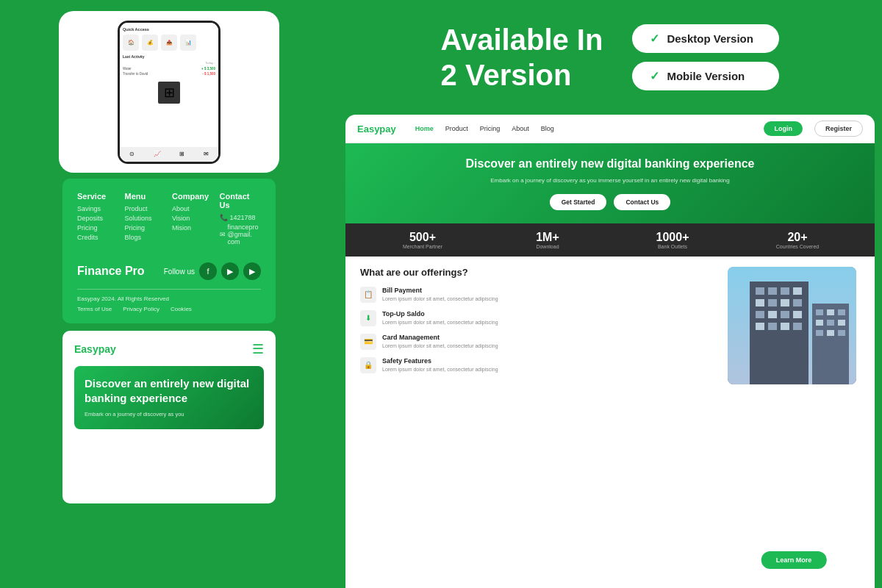 This screenshot has width=882, height=588. I want to click on stat-merchant: 500+ Merchant Partner, so click(423, 240).